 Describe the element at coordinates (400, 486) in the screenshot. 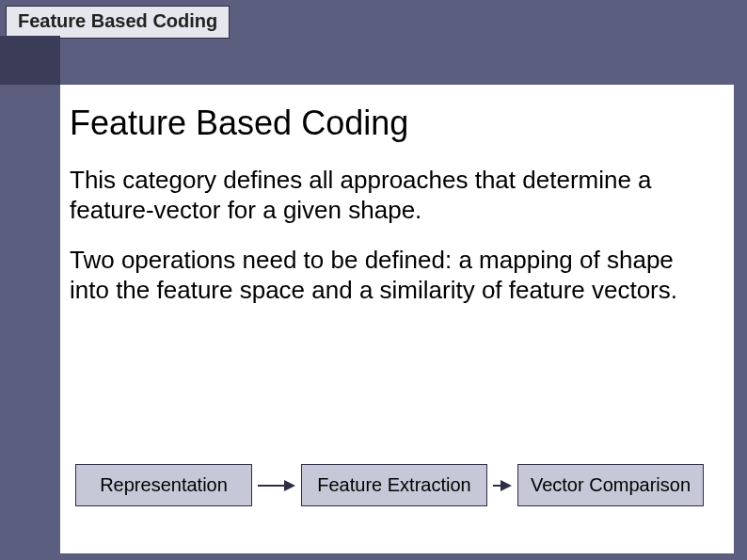

I see `flow-diagram: Representation Feature Extraction Vector…` at that location.